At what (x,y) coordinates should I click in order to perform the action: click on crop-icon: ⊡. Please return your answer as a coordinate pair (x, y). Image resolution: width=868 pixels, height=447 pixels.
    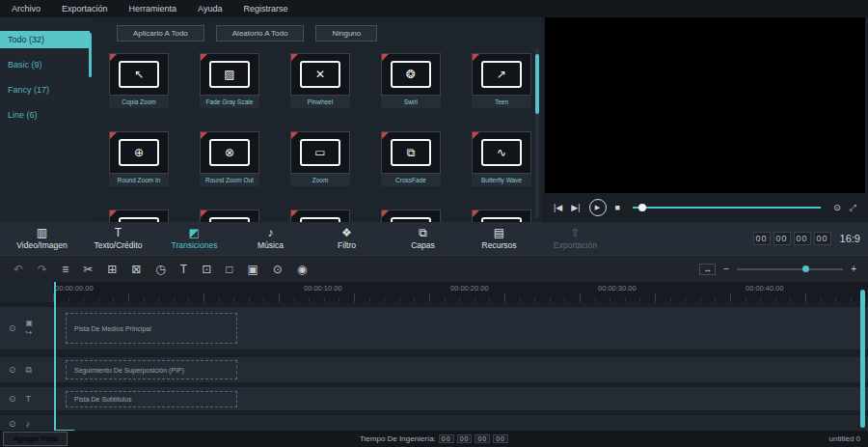
    Looking at the image, I should click on (206, 269).